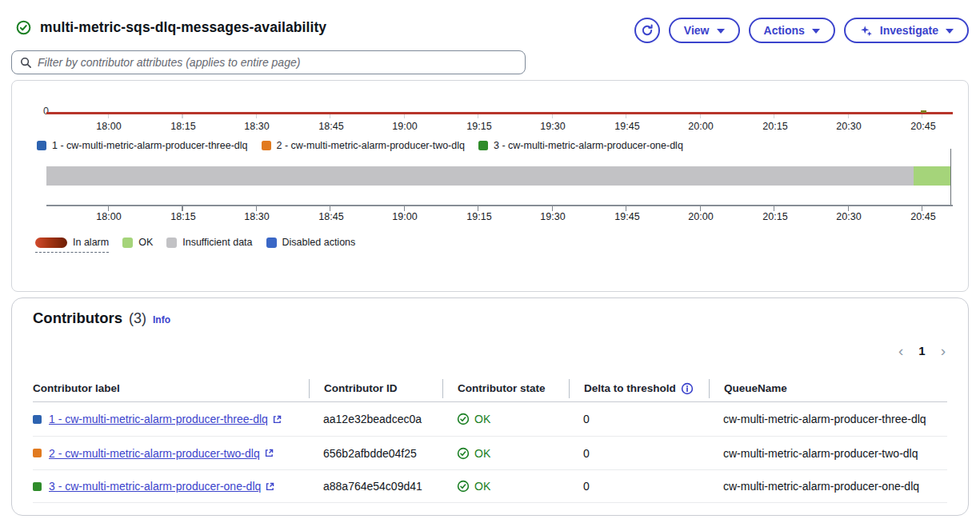 Image resolution: width=980 pixels, height=523 pixels. What do you see at coordinates (923, 112) in the screenshot?
I see `metric-datapoint-marker` at bounding box center [923, 112].